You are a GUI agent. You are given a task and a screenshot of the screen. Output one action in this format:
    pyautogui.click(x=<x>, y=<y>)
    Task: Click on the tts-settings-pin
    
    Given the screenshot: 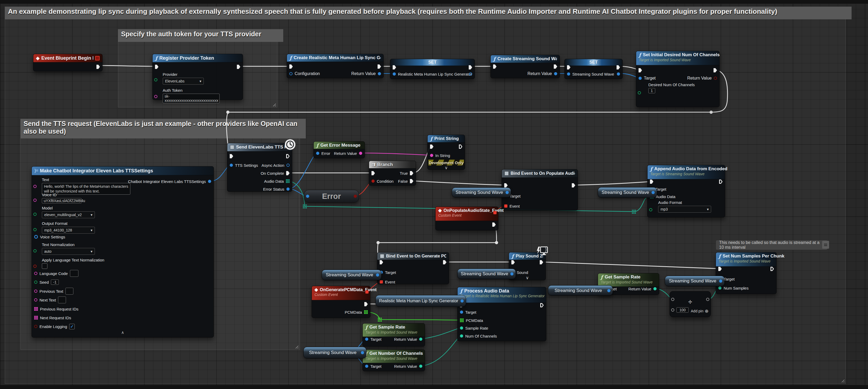 What is the action you would take?
    pyautogui.click(x=231, y=165)
    